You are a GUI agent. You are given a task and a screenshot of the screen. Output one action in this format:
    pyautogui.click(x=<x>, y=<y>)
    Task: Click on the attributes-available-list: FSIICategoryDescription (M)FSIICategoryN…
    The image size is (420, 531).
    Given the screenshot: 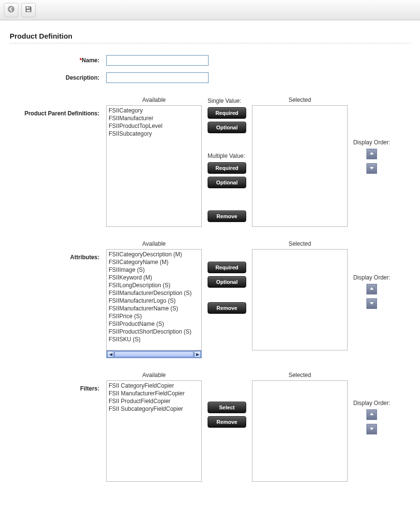 What is the action you would take?
    pyautogui.click(x=154, y=300)
    